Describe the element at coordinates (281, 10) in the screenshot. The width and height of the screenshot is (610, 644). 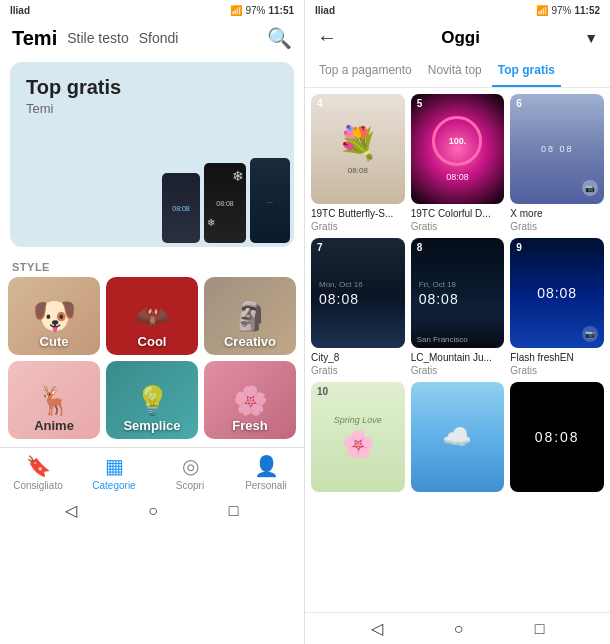
I see `time-left: 11:51` at that location.